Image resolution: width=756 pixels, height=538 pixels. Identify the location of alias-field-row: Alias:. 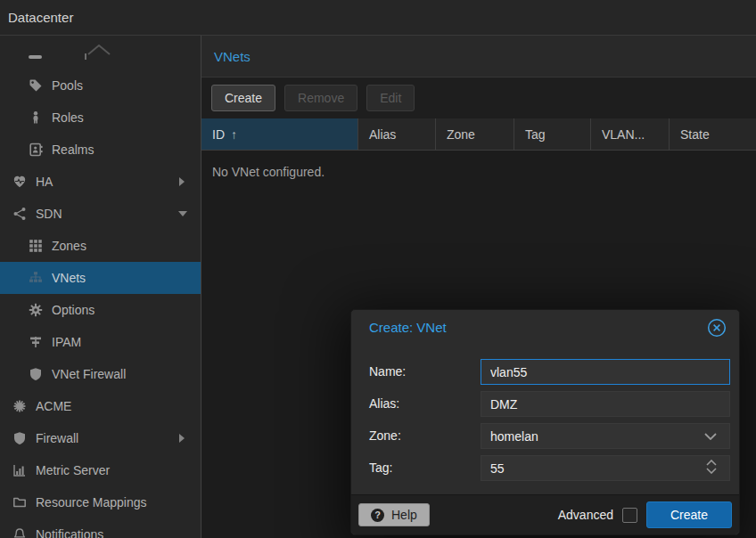
(546, 404).